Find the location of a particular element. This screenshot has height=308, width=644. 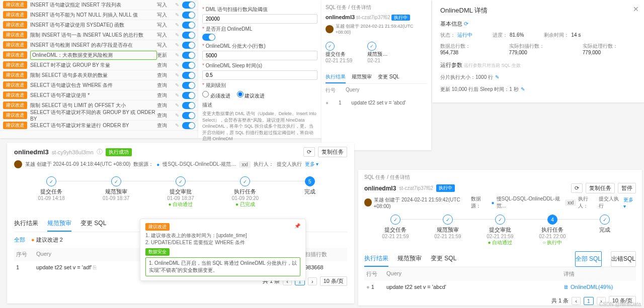

rule-name: INSERT 语句检测 INSERT 的表/字段是否存在 is located at coordinates (94, 45).